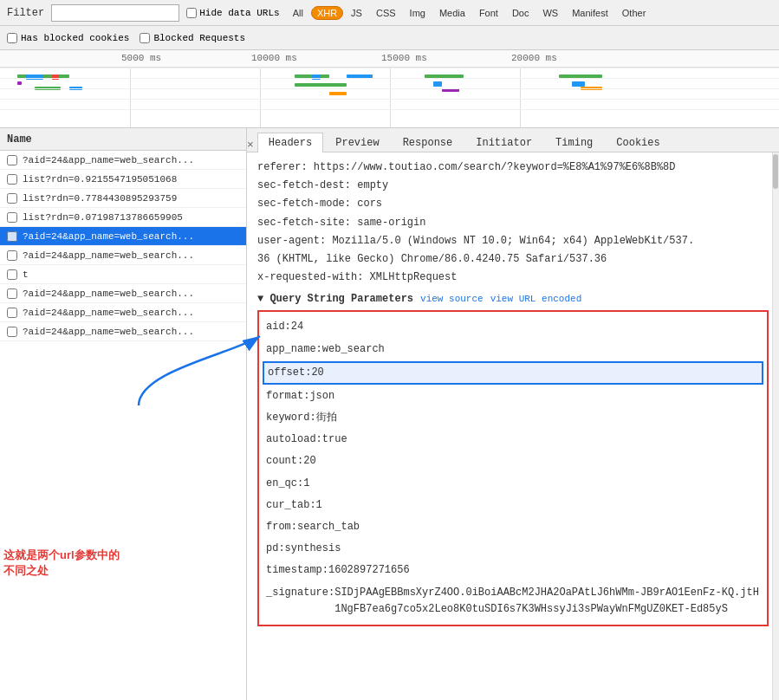  Describe the element at coordinates (550, 13) in the screenshot. I see `filter-ws-btn: WS` at that location.